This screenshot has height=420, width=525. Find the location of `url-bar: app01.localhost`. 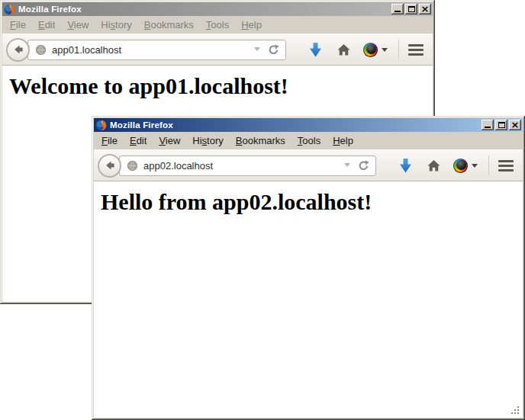

url-bar: app01.localhost is located at coordinates (157, 50).